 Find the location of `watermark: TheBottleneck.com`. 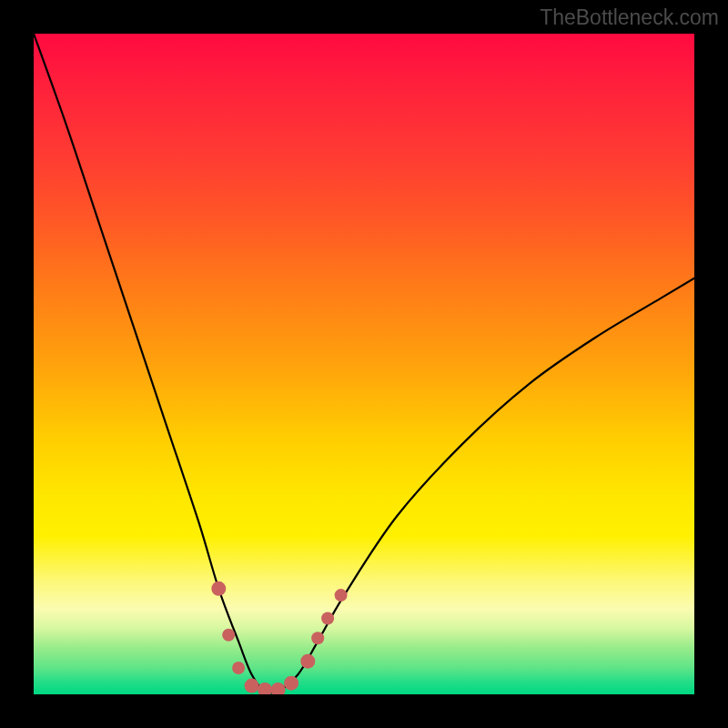

watermark: TheBottleneck.com is located at coordinates (630, 18).